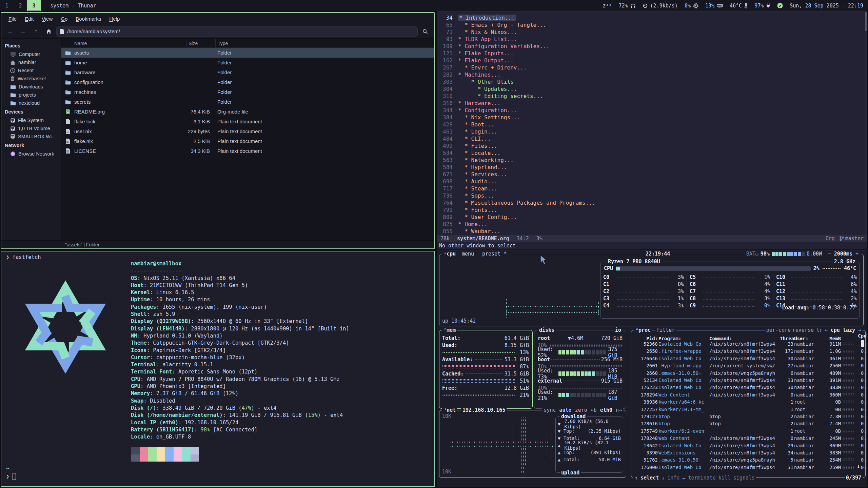  Describe the element at coordinates (651, 89) in the screenshot. I see `org-heading-line: 304 * Updates...` at that location.